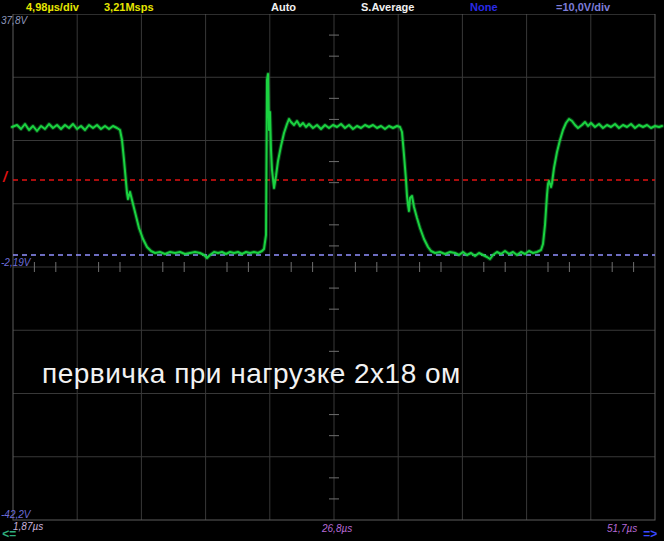  I want to click on voltage-mid-label: -2,19V, so click(16, 262).